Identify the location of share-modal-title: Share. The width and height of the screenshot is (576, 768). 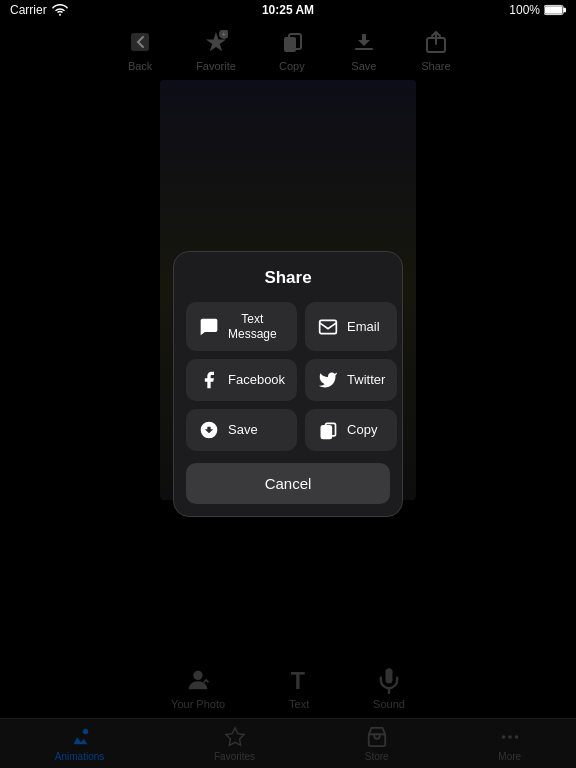
(288, 278).